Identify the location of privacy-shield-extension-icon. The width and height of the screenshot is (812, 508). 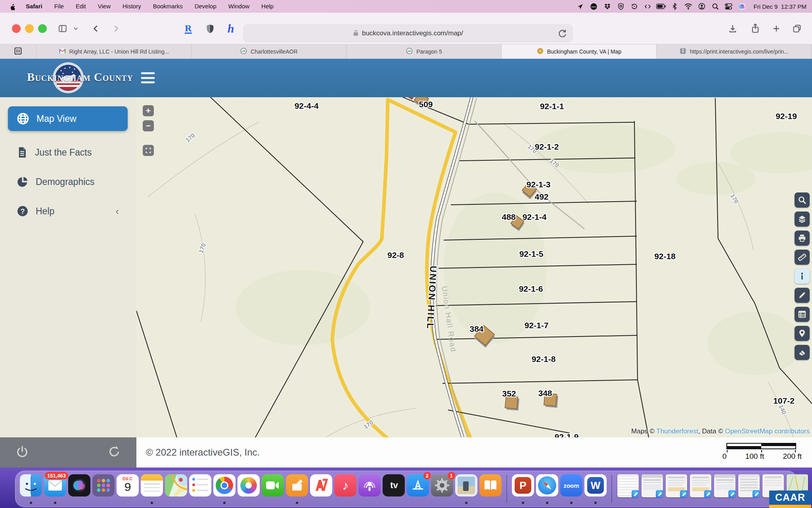
(210, 29).